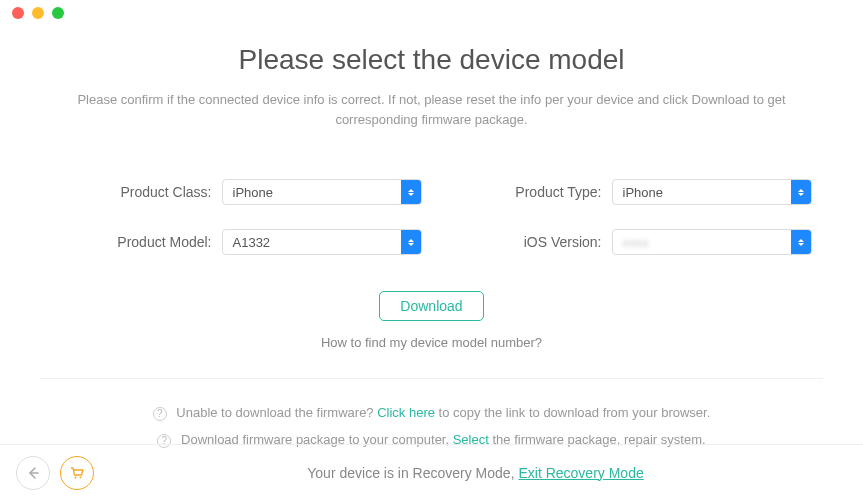  I want to click on product-model-select: A1332, so click(322, 242).